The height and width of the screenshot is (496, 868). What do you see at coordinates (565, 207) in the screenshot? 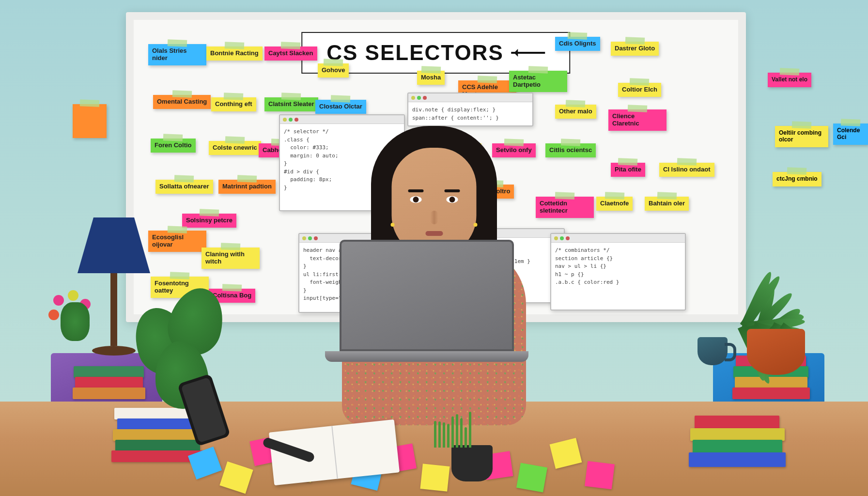
I see `sticky-note: Cottetidn sletintecr` at bounding box center [565, 207].